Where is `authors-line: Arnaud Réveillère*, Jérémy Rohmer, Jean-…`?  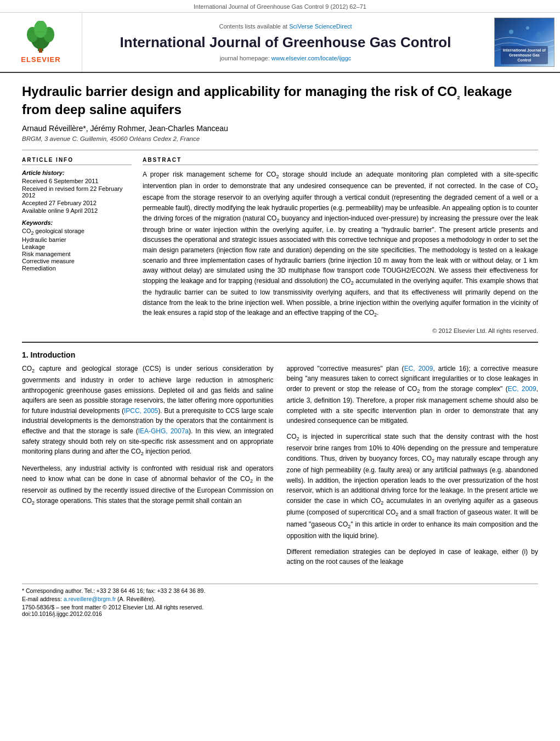
authors-line: Arnaud Réveillère*, Jérémy Rohmer, Jean-… is located at coordinates (280, 128).